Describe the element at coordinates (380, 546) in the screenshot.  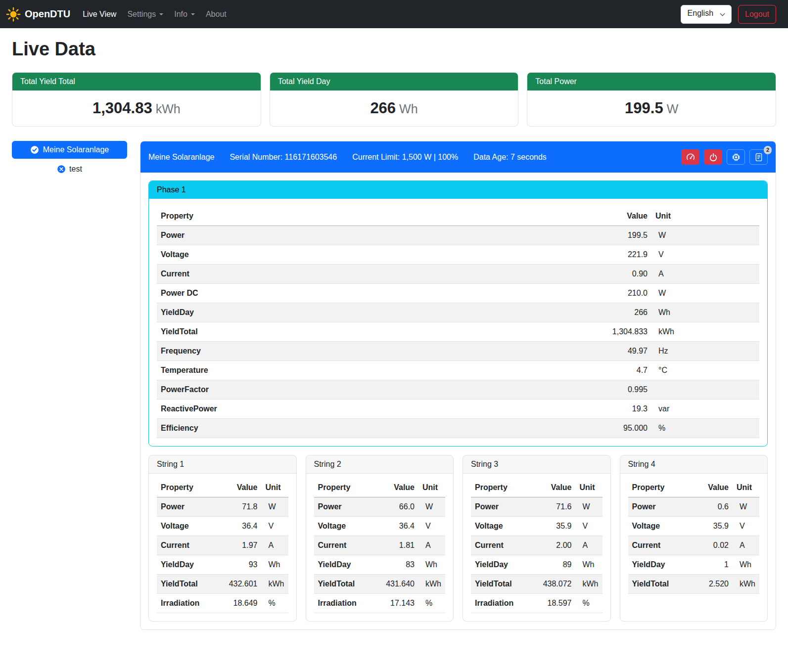
I see `table-row: Current 1.81 A` at that location.